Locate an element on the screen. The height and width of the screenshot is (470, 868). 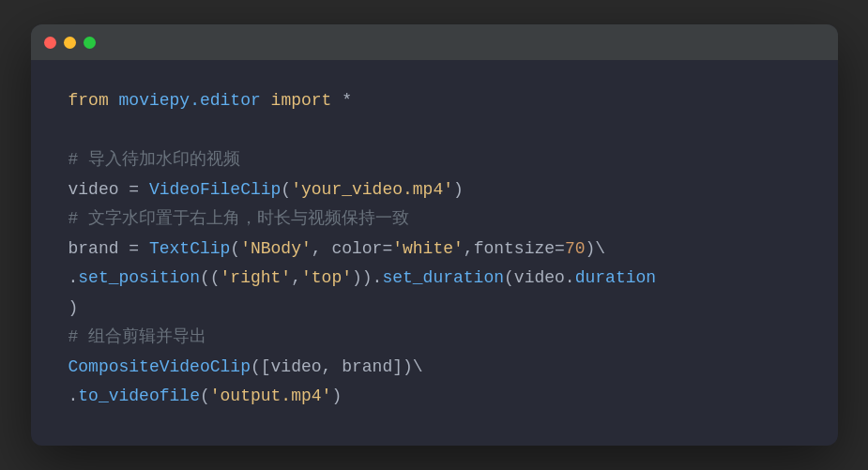
titlebar is located at coordinates (434, 42).